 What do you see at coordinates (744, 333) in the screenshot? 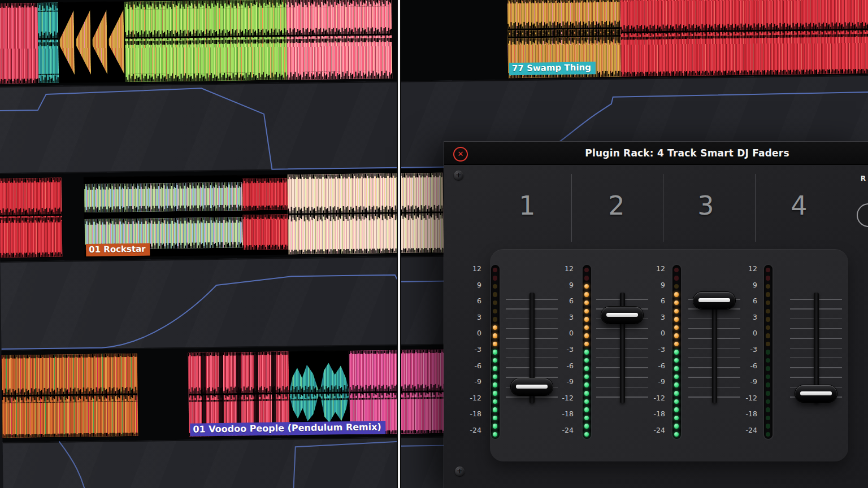
I see `db-scale-label: 0` at bounding box center [744, 333].